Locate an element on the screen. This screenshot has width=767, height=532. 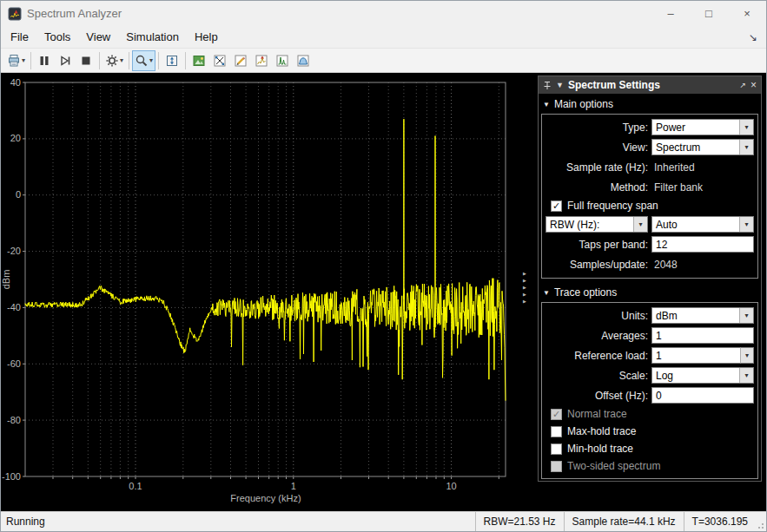
menu-tools: Tools is located at coordinates (57, 36).